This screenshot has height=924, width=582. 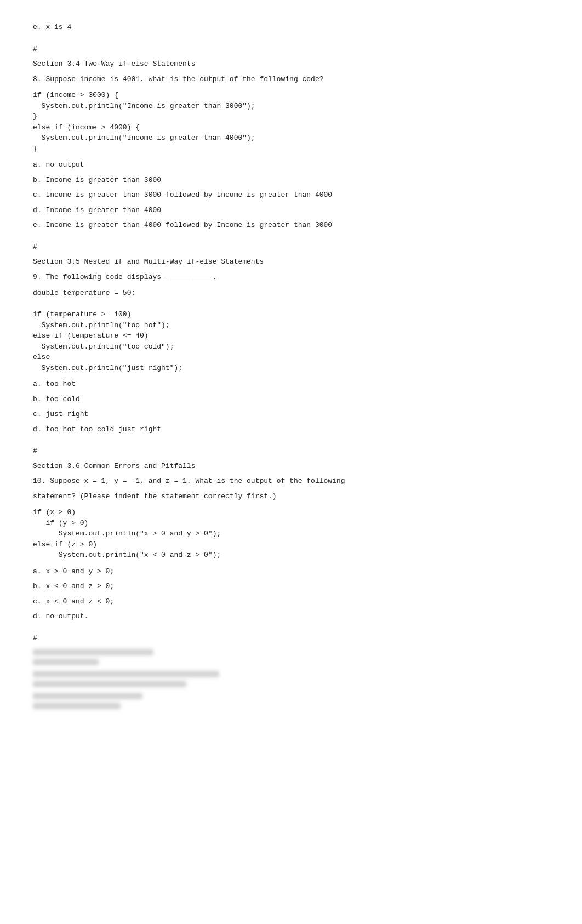 I want to click on section8-option-c: c. Income is greater than 3000 followed …, so click(x=291, y=195).